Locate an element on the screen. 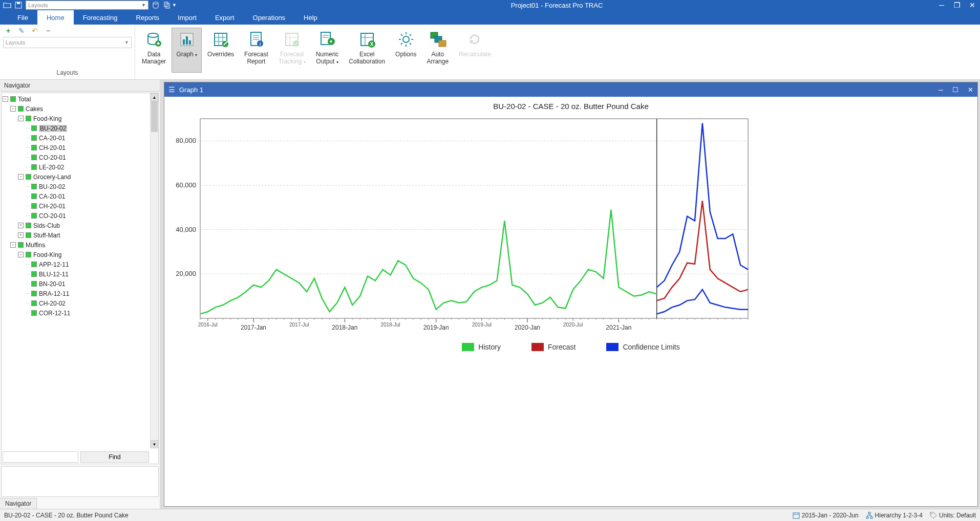  status-hierarchy: Hierarchy 1-2-3-4 is located at coordinates (894, 515).